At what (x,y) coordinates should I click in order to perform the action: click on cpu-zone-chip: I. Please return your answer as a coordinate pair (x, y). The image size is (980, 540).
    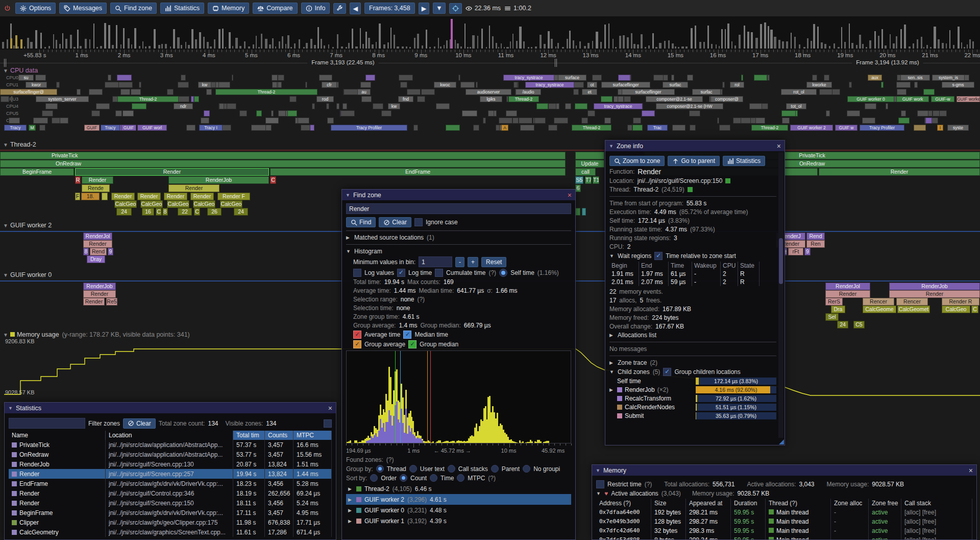
    Looking at the image, I should click on (940, 128).